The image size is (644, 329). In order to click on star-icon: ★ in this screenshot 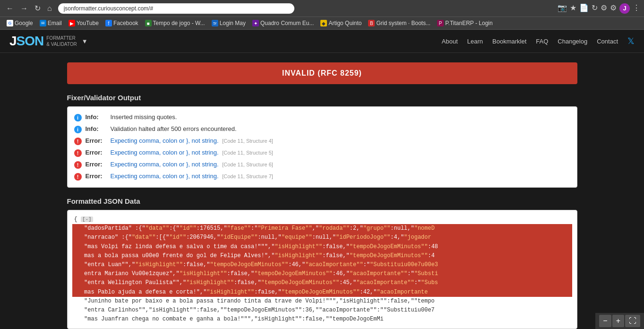, I will do `click(573, 9)`.